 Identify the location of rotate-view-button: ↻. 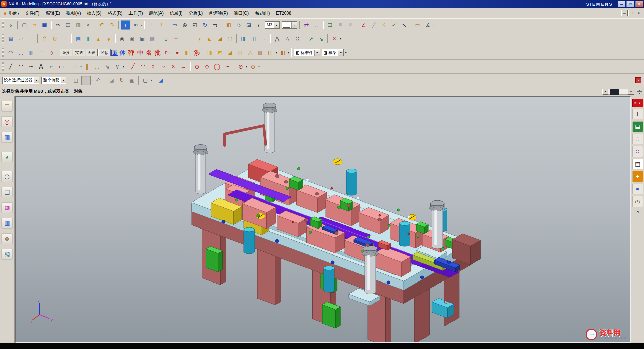
(205, 25).